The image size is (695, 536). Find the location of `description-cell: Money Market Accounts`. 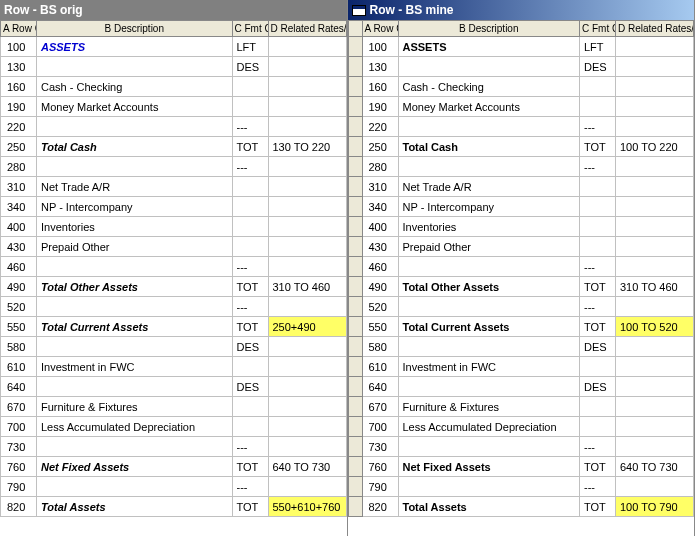

description-cell: Money Market Accounts is located at coordinates (489, 107).